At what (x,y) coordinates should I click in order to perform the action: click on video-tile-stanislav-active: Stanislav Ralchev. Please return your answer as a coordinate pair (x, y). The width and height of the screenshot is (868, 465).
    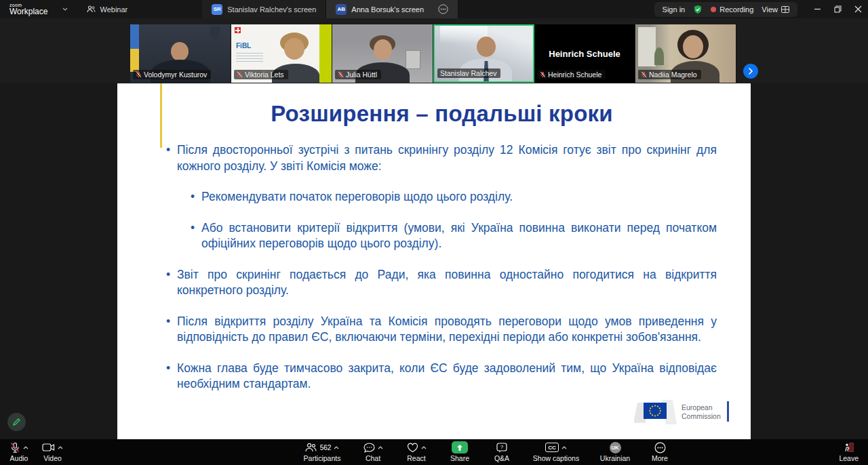
    Looking at the image, I should click on (484, 54).